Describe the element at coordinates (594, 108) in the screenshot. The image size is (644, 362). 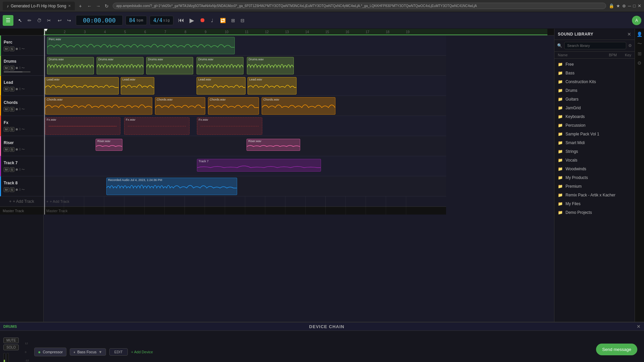
I see `library-item-5: 📁JamGrid` at that location.